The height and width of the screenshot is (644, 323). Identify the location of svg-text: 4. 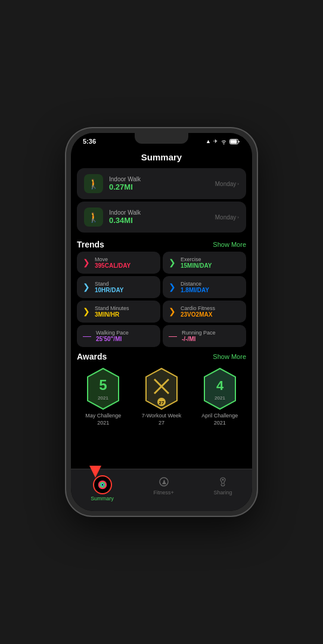
(220, 385).